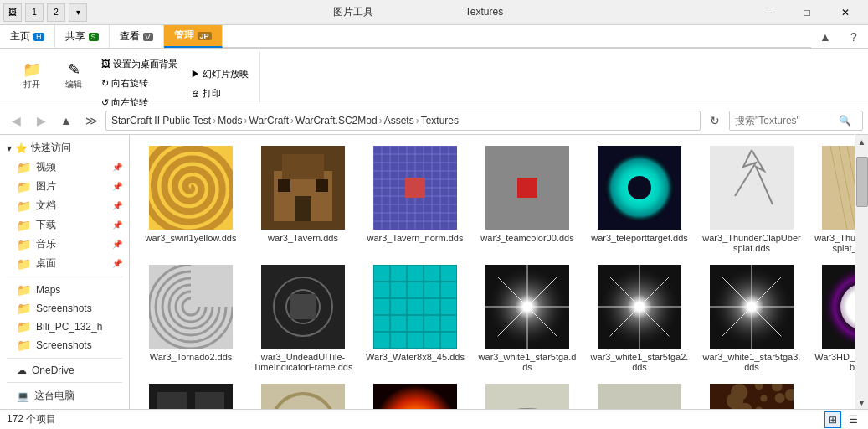 This screenshot has height=429, width=868. What do you see at coordinates (752, 318) in the screenshot?
I see `file-item: war3_white1_star5tga3.dds` at bounding box center [752, 318].